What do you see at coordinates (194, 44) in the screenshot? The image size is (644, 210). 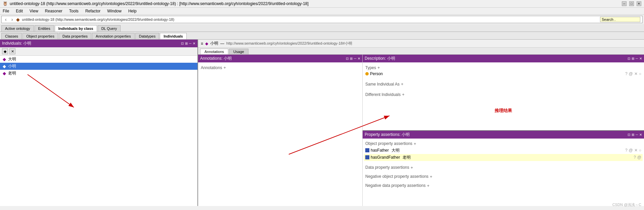 I see `panel-icon-4: ✕` at bounding box center [194, 44].